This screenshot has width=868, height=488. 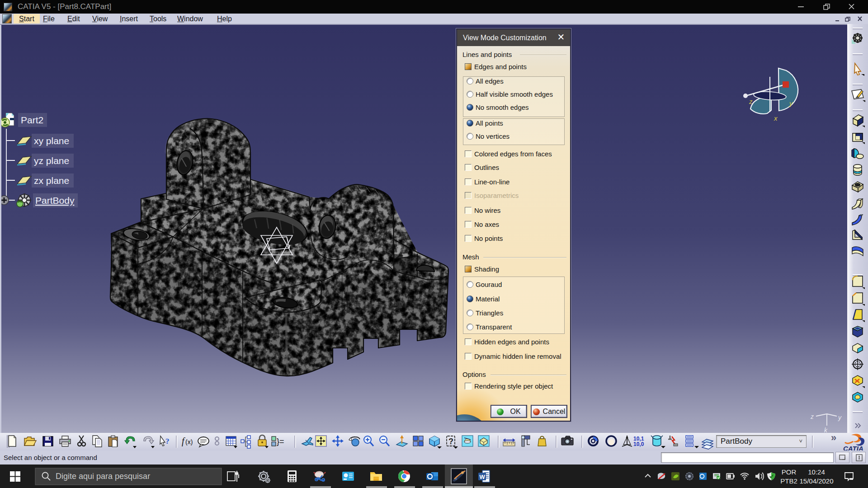 What do you see at coordinates (816, 472) in the screenshot?
I see `svg-text: 10:24` at bounding box center [816, 472].